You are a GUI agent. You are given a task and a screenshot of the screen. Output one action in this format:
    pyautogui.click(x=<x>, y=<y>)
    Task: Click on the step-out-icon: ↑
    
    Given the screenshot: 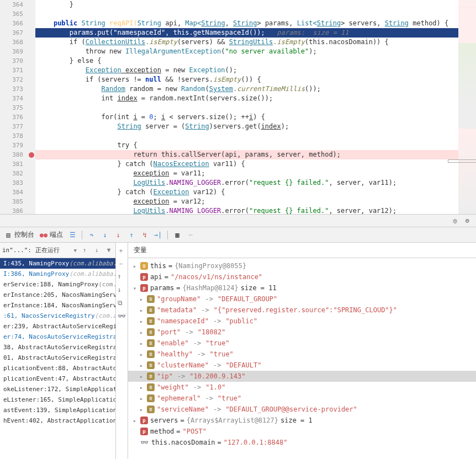 What is the action you would take?
    pyautogui.click(x=131, y=235)
    